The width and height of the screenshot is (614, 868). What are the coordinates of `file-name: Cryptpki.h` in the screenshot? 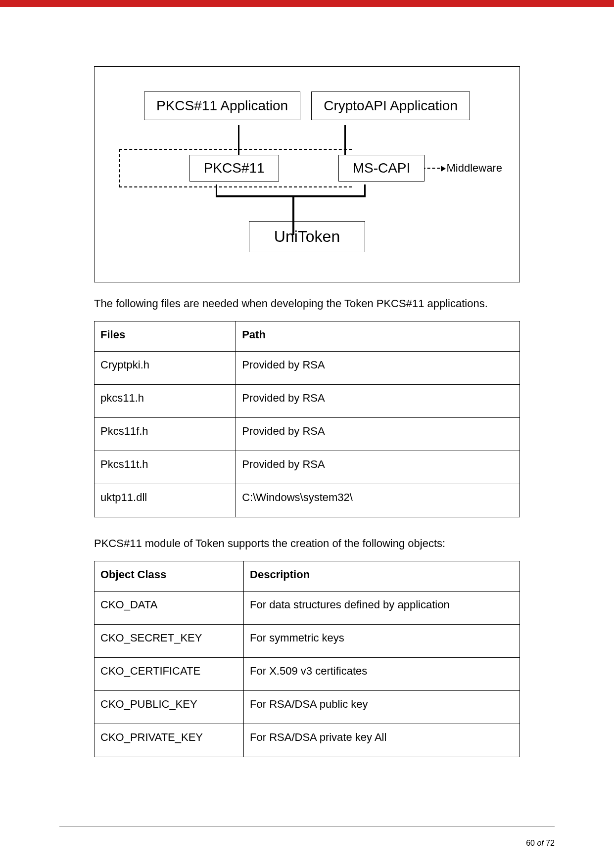 It's located at (165, 368).